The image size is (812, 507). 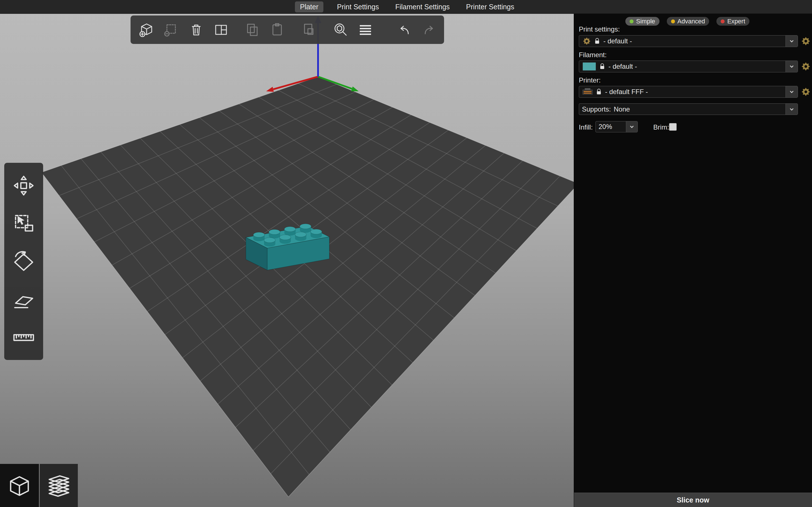 I want to click on slice-now-button: Slice now, so click(x=693, y=500).